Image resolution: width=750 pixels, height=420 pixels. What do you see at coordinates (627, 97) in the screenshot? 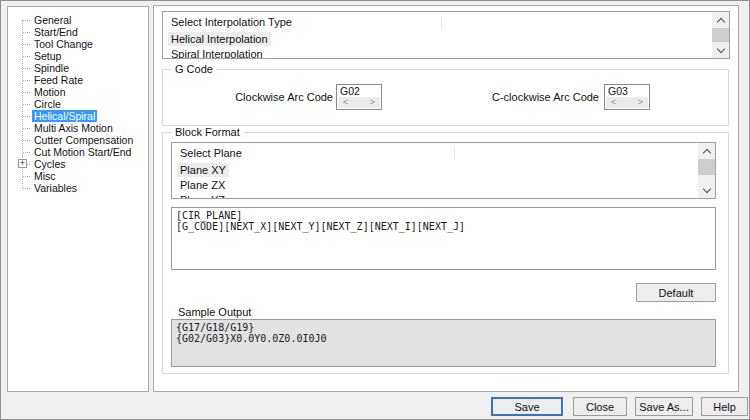
I see `cclockwise-arc-code-spinner: G03 < >` at bounding box center [627, 97].